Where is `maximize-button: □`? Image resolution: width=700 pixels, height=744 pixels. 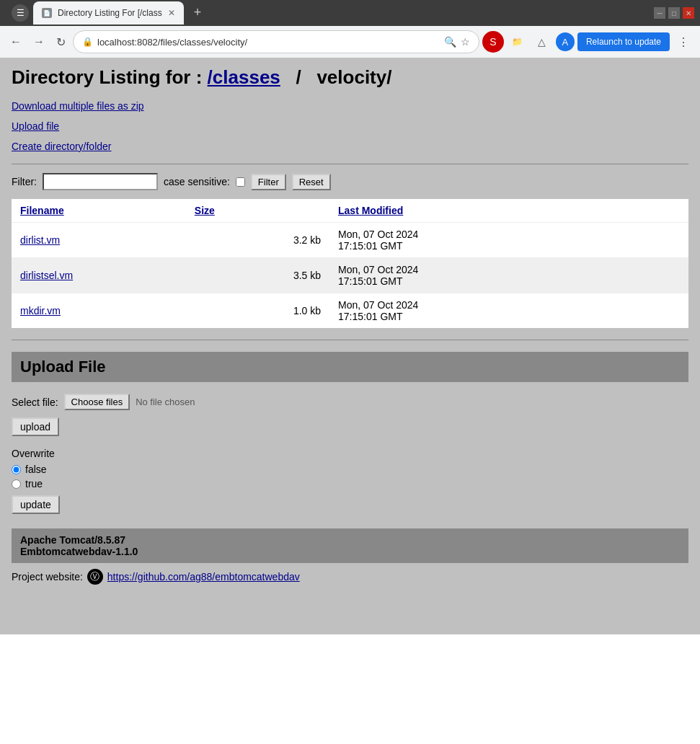
maximize-button: □ is located at coordinates (674, 13).